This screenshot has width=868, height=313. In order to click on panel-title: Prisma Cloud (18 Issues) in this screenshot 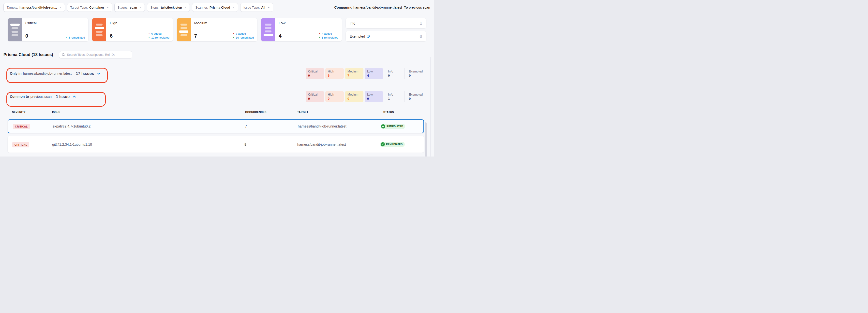, I will do `click(28, 55)`.